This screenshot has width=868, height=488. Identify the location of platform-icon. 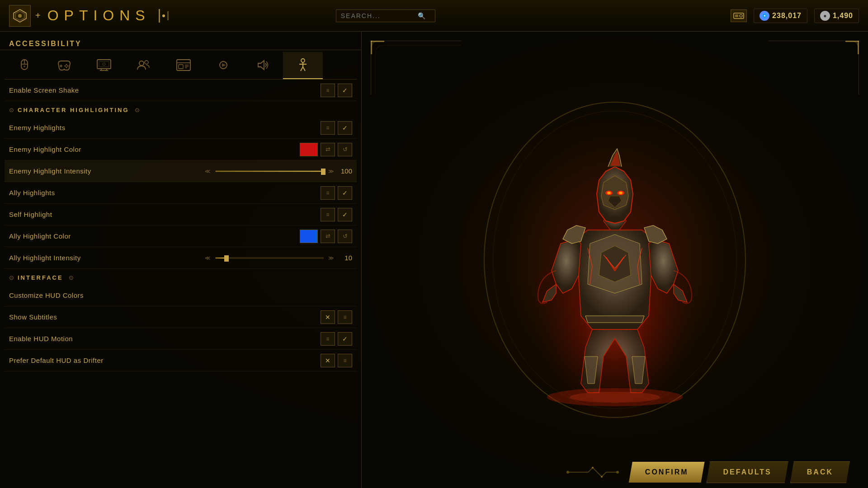
(739, 16).